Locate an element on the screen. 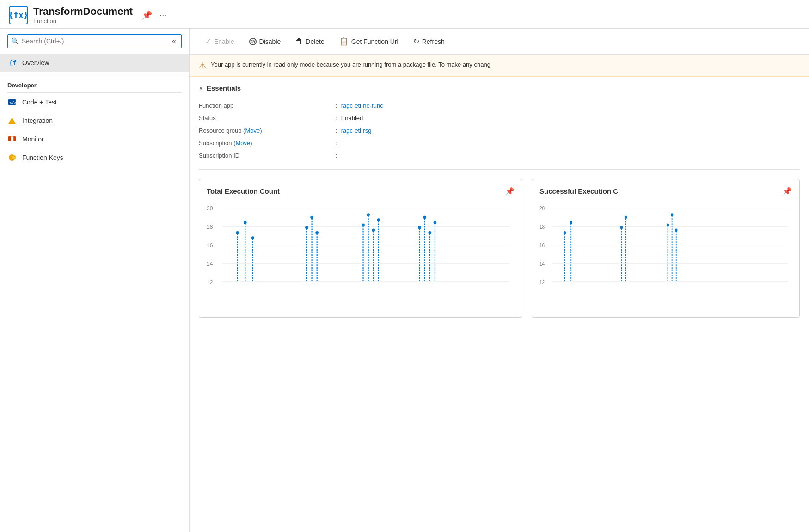 The width and height of the screenshot is (809, 532). more-options-icon: ··· is located at coordinates (163, 15).